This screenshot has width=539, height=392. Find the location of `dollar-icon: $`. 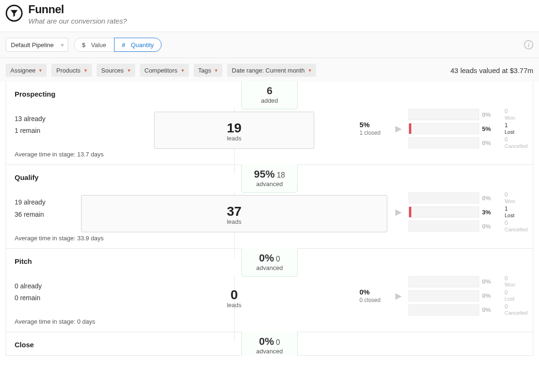

dollar-icon: $ is located at coordinates (84, 45).